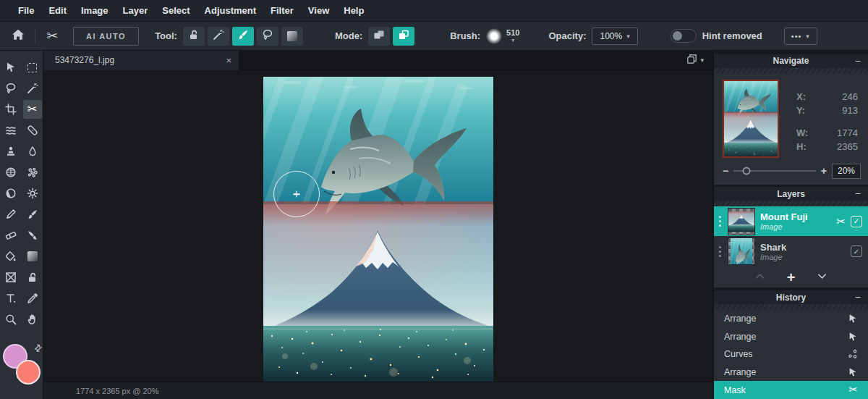 The width and height of the screenshot is (868, 399). I want to click on tool-hand, so click(33, 319).